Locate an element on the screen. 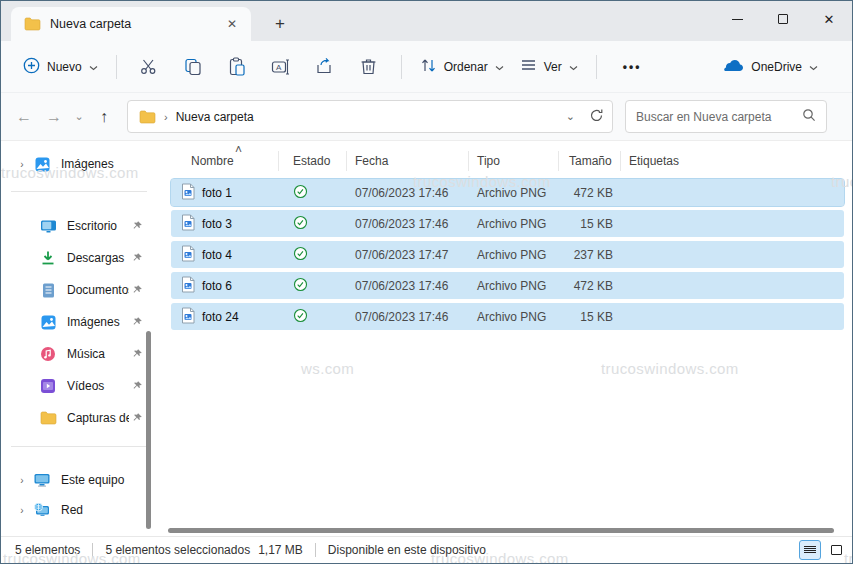 The height and width of the screenshot is (564, 853). status-bar: 5 elementos 5 elementos seleccionados 1,… is located at coordinates (426, 550).